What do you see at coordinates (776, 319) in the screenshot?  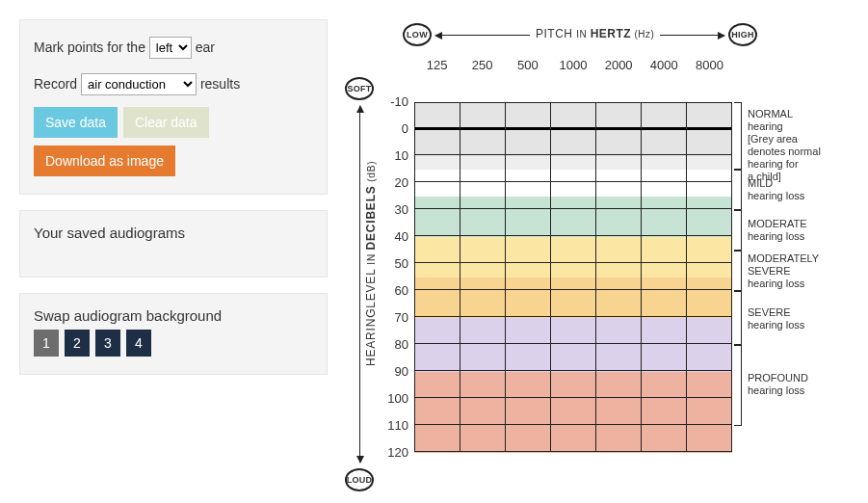 I see `sev-severe: SEVERE hearing loss` at bounding box center [776, 319].